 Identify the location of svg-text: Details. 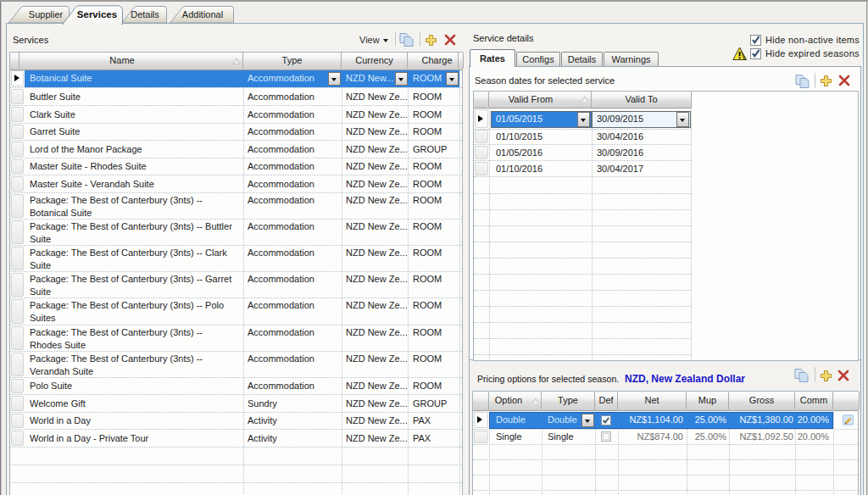
(145, 14).